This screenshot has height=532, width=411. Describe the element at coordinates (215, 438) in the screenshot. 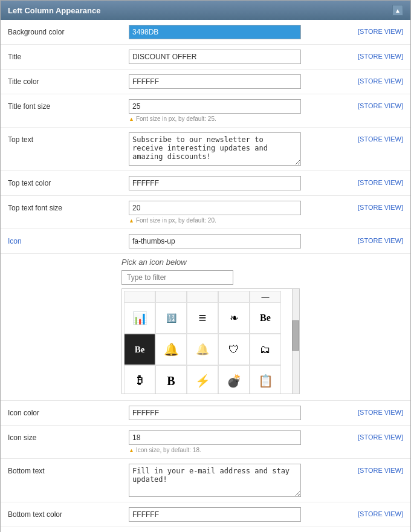

I see `icon-size-input` at that location.